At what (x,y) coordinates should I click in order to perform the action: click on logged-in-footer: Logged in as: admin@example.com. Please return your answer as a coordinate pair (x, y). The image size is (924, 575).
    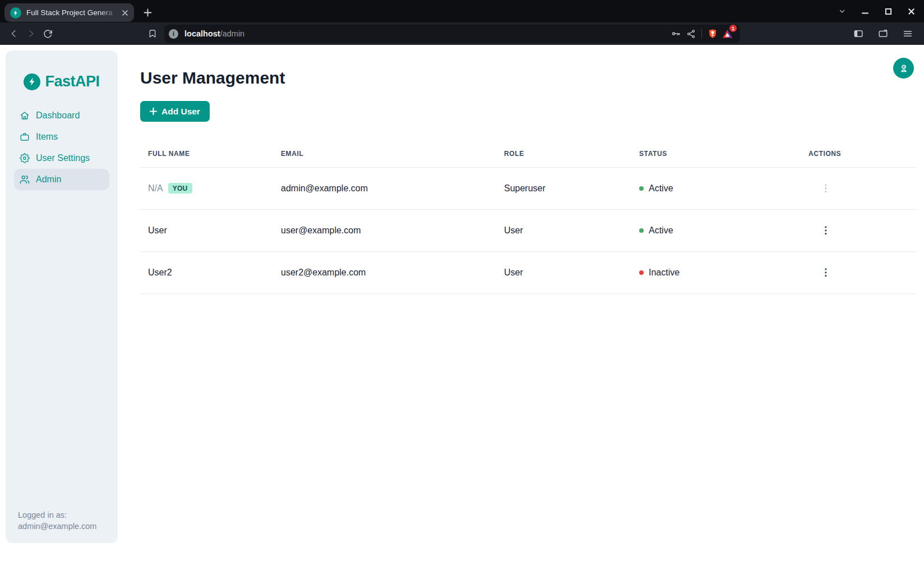
    Looking at the image, I should click on (57, 521).